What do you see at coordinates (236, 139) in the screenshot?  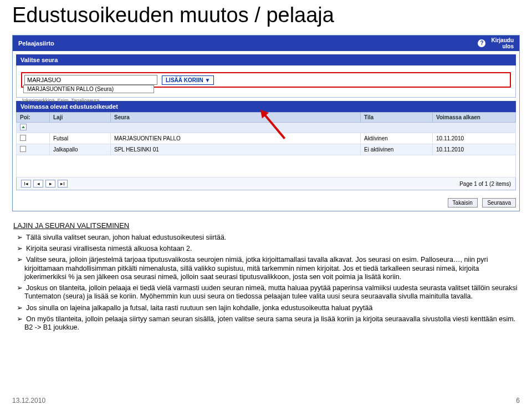 I see `cell-seura: MARJASUONTIEN PALLO` at bounding box center [236, 139].